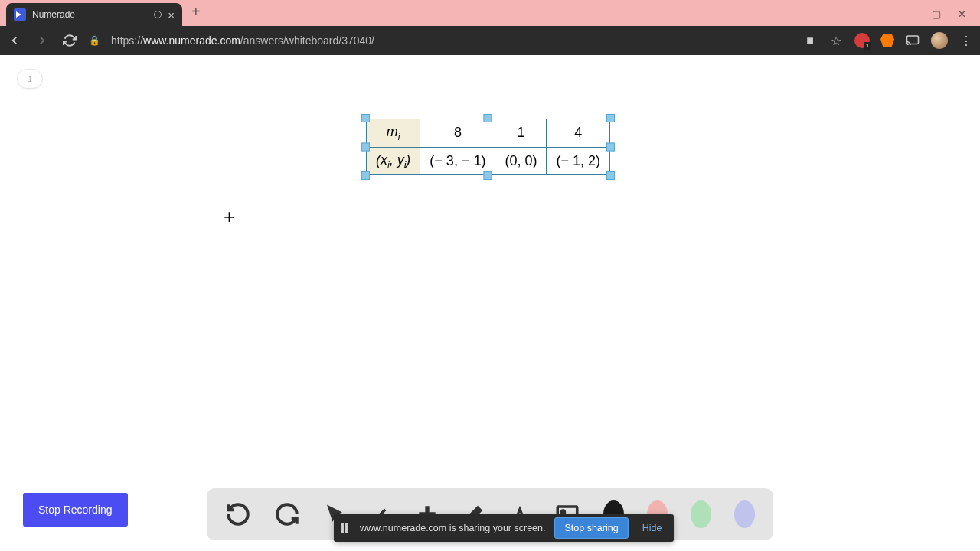 The image size is (980, 551). Describe the element at coordinates (939, 41) in the screenshot. I see `profile-avatar` at that location.